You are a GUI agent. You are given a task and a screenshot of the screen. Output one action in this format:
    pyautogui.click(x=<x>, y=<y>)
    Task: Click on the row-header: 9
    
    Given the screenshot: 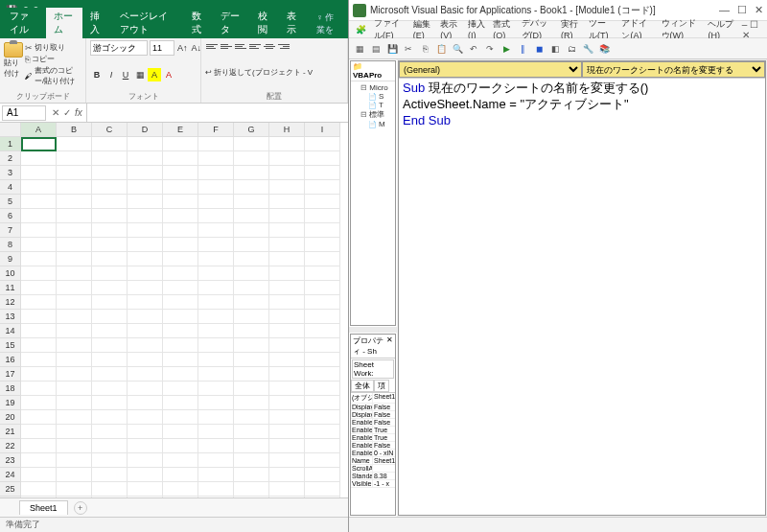 What is the action you would take?
    pyautogui.click(x=11, y=259)
    